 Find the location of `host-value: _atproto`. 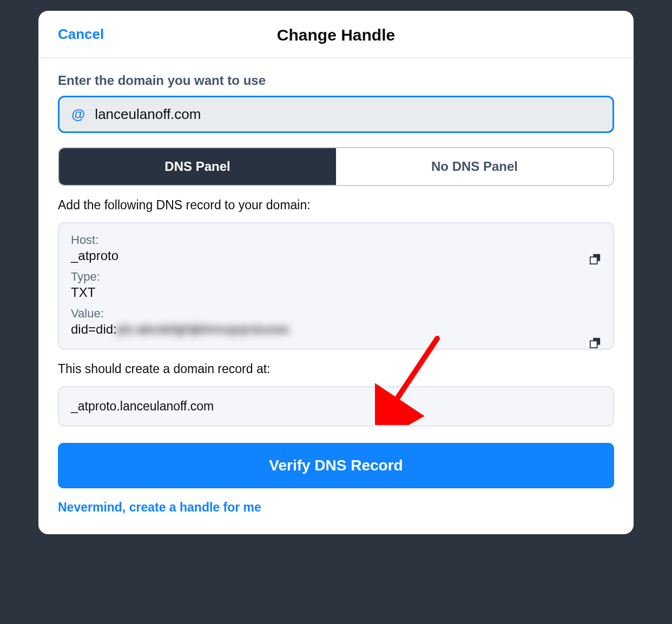

host-value: _atproto is located at coordinates (336, 256).